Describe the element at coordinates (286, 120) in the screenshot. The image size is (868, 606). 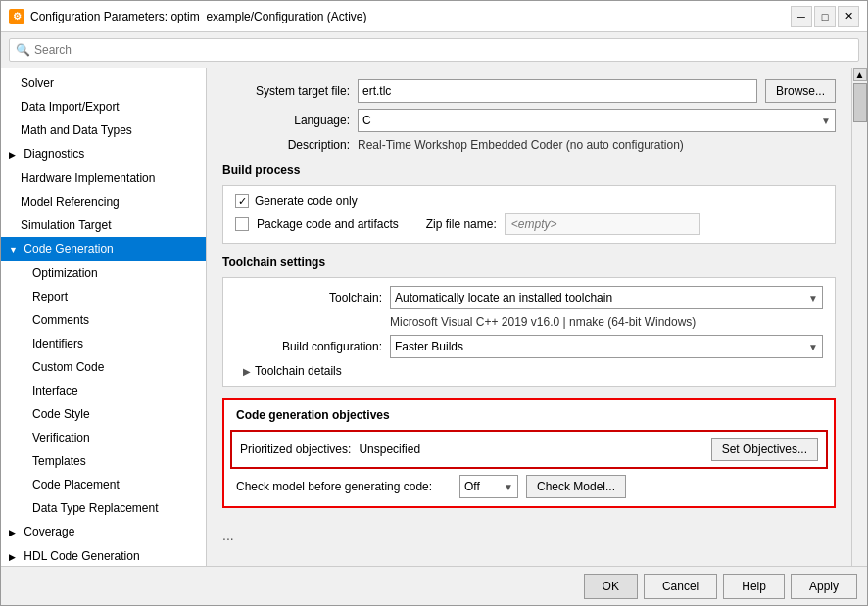
I see `language-label: Language:` at that location.